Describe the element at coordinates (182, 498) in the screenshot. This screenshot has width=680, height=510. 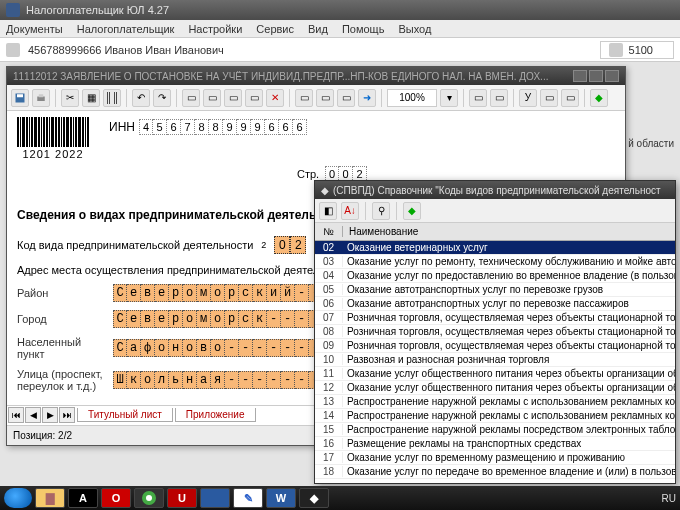
I see `taskbar-app1-icon: U` at that location.